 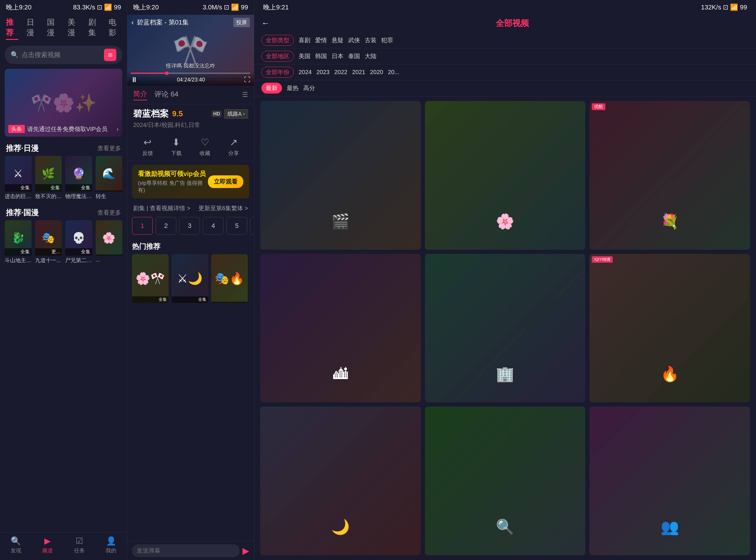 What do you see at coordinates (670, 328) in the screenshot?
I see `video-card-5: 🔥 iQIYI独播 全集 烈焰` at bounding box center [670, 328].